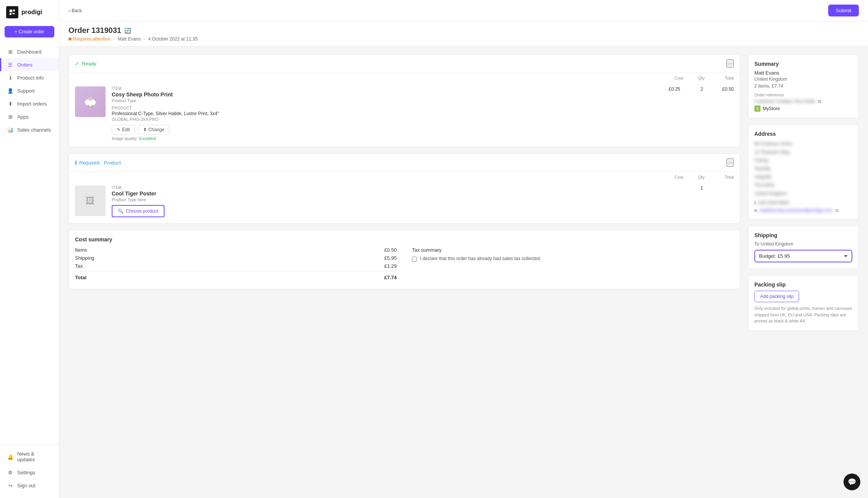  I want to click on item1-edit-button: ✎ Edit, so click(123, 130).